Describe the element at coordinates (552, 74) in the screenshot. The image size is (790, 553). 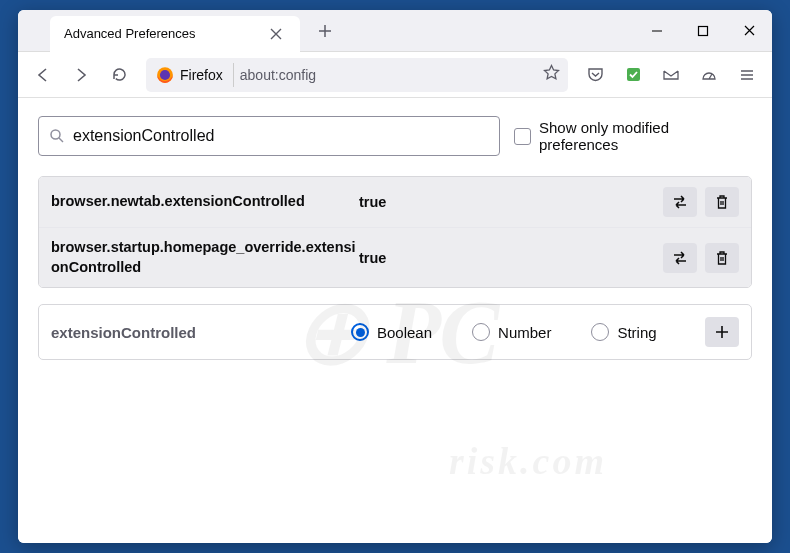
I see `bookmark-star-icon` at that location.